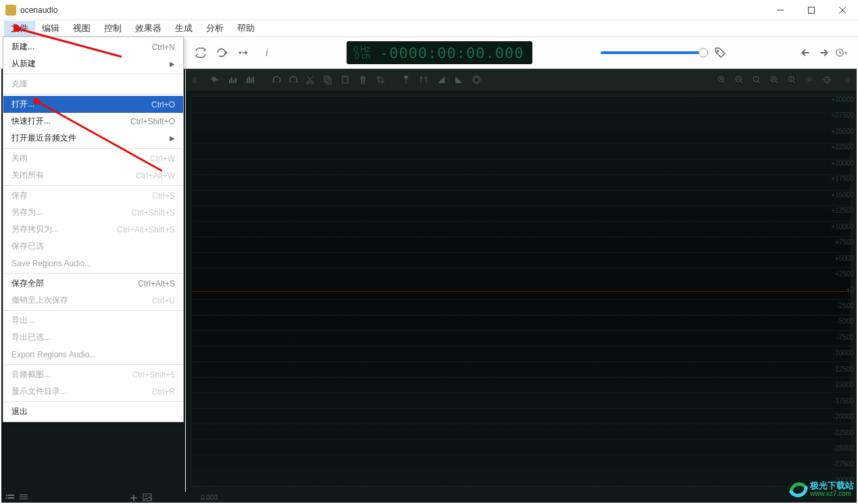  Describe the element at coordinates (328, 80) in the screenshot. I see `copy-icon` at that location.